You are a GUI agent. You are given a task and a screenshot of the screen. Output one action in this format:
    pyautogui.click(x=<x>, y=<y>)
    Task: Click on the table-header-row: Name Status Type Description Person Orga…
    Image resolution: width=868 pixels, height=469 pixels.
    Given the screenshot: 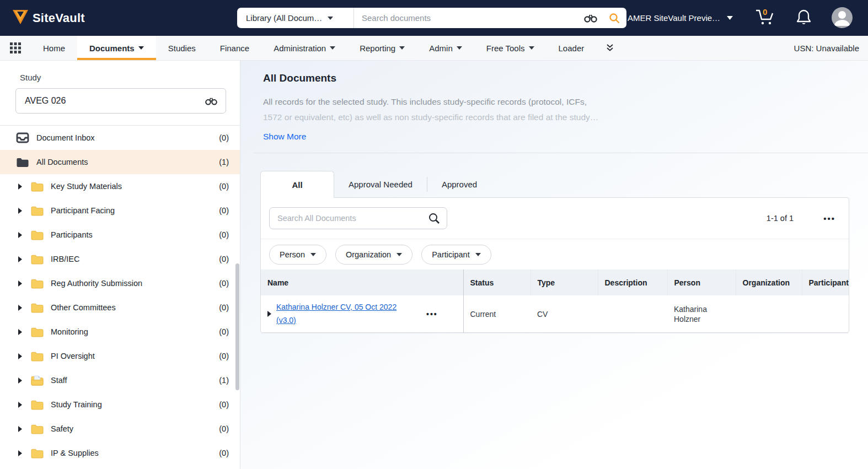 What is the action you would take?
    pyautogui.click(x=555, y=282)
    